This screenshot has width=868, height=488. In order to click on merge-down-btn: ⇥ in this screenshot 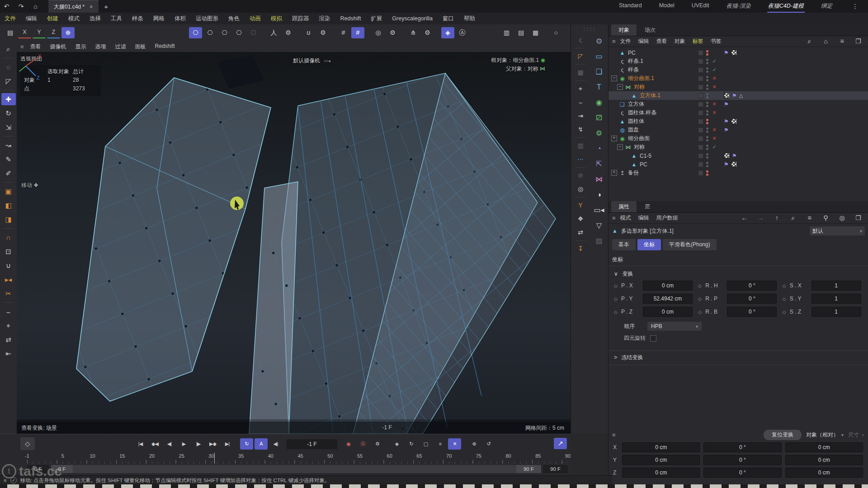, I will do `click(580, 116)`.